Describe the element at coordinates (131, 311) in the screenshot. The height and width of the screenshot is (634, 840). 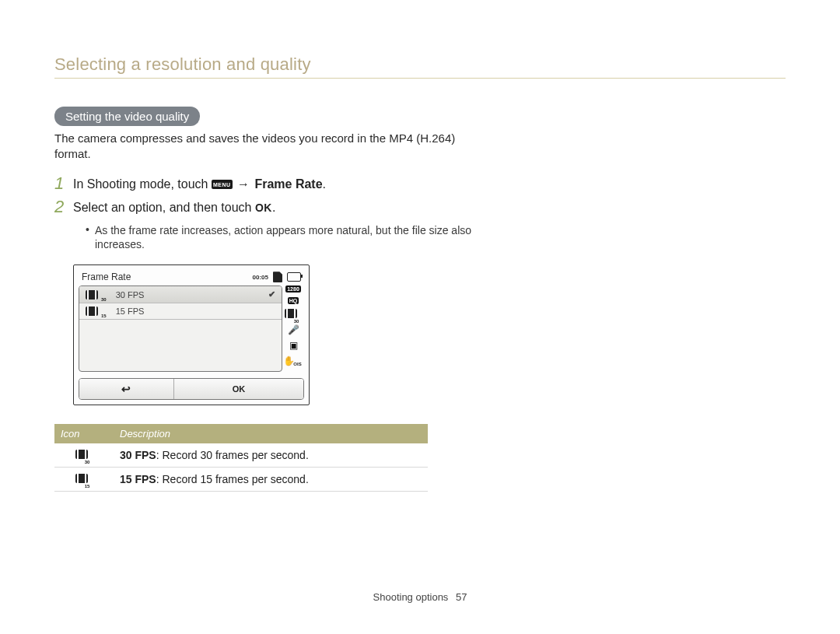
I see `option-15fps-label: 15 FPS` at that location.